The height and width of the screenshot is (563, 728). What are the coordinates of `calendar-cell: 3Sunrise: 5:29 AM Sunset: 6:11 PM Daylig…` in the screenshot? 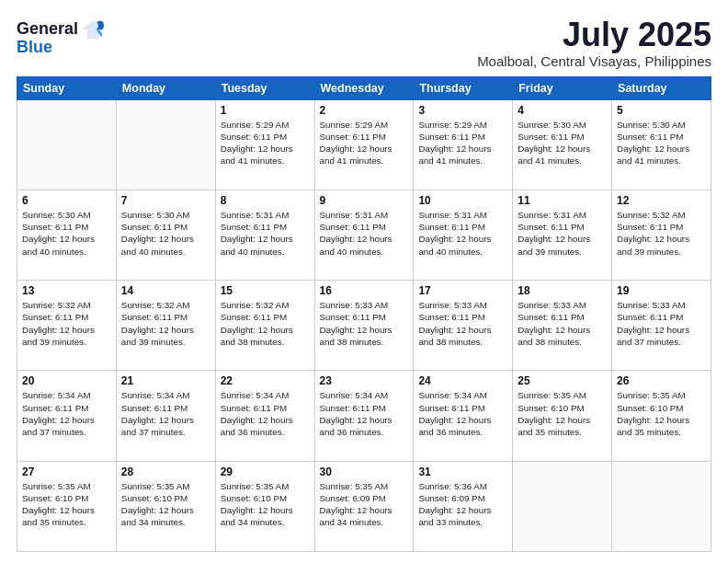 It's located at (463, 144).